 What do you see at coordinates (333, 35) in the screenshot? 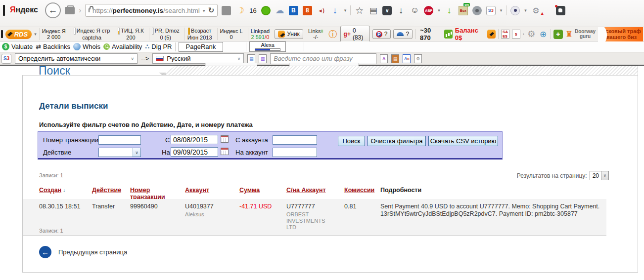
I see `info-icon: ⓘ` at bounding box center [333, 35].